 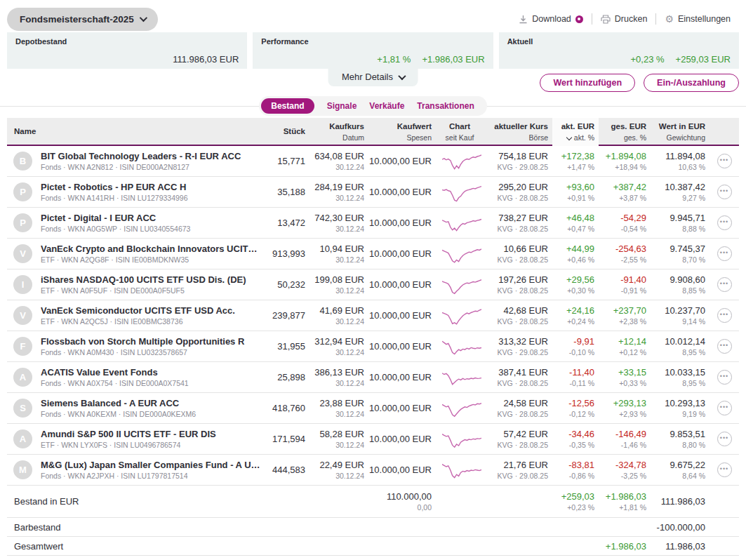 I want to click on fund-name-link: ACATIS Value Event Fonds, so click(x=150, y=372).